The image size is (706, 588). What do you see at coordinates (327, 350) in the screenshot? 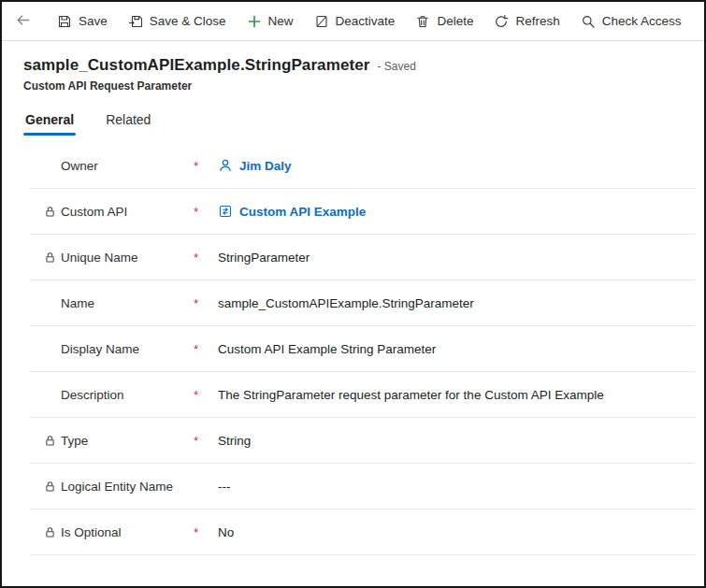
I see `field-value-display-name: Custom API Example String Parameter` at bounding box center [327, 350].